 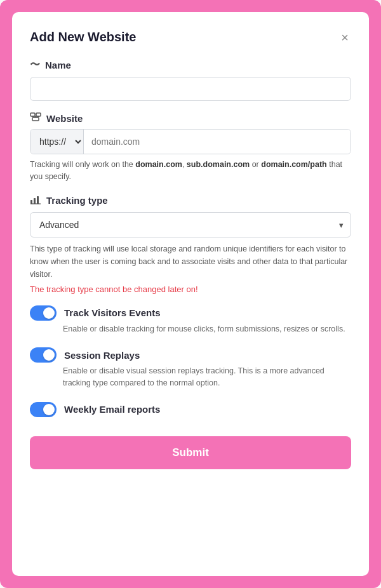 I want to click on tracking-type-label: Tracking type, so click(x=190, y=201).